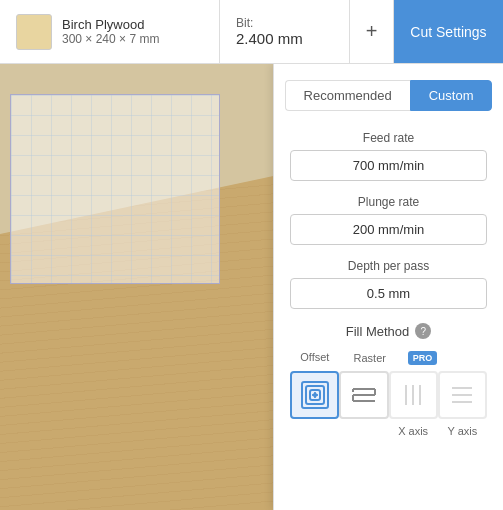 This screenshot has width=503, height=510. I want to click on x-axis-icon, so click(413, 395).